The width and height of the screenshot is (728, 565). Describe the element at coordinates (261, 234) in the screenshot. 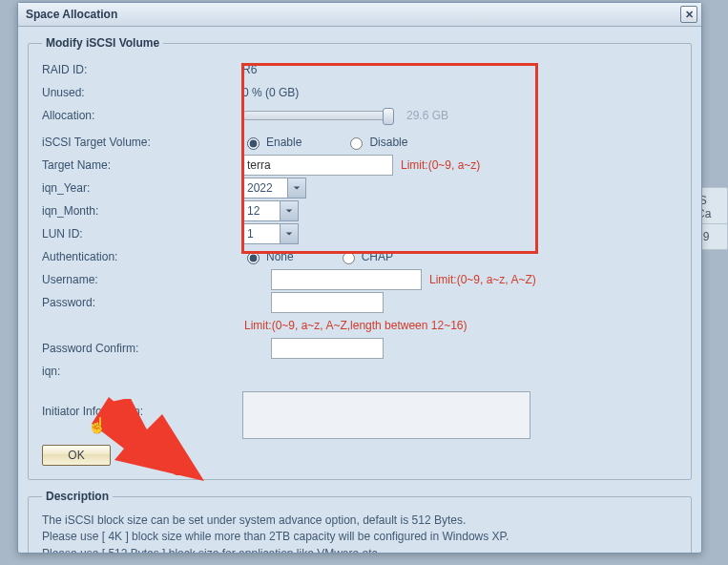

I see `lun-id-value: 1` at that location.